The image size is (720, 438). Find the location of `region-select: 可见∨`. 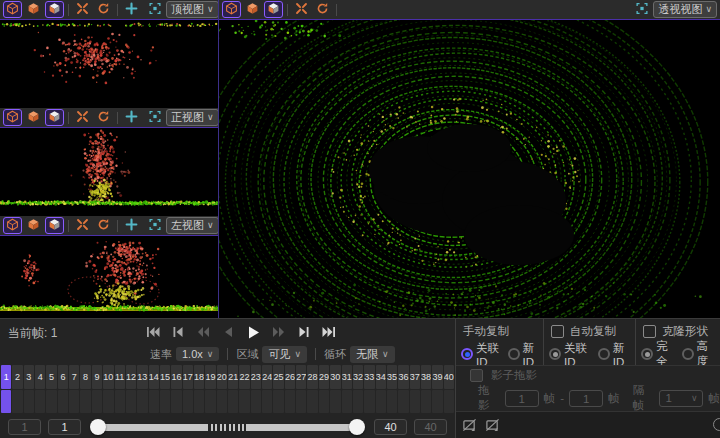

region-select: 可见∨ is located at coordinates (284, 354).